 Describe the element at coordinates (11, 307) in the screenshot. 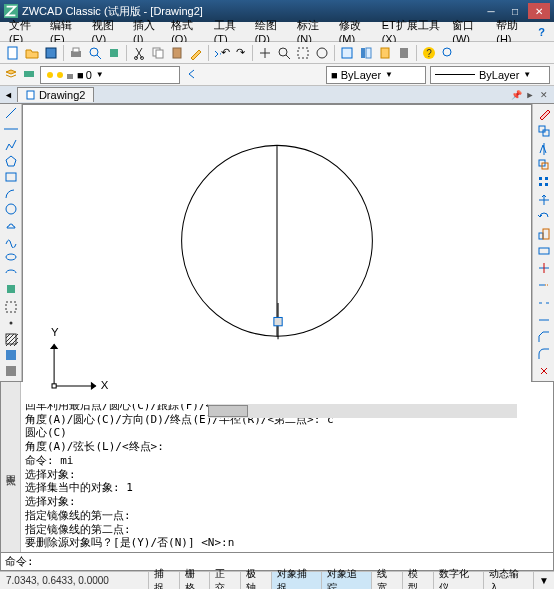

I see `block-icon` at that location.